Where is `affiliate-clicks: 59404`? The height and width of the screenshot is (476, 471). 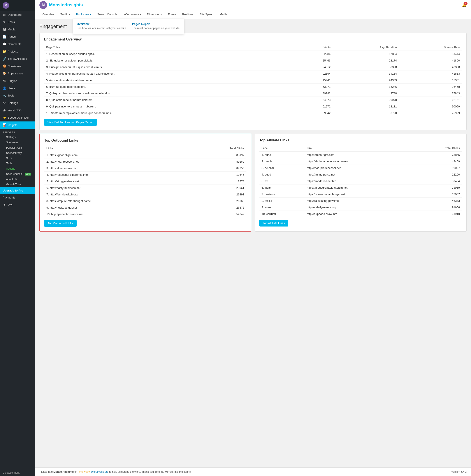
affiliate-clicks: 59404 is located at coordinates (439, 181).